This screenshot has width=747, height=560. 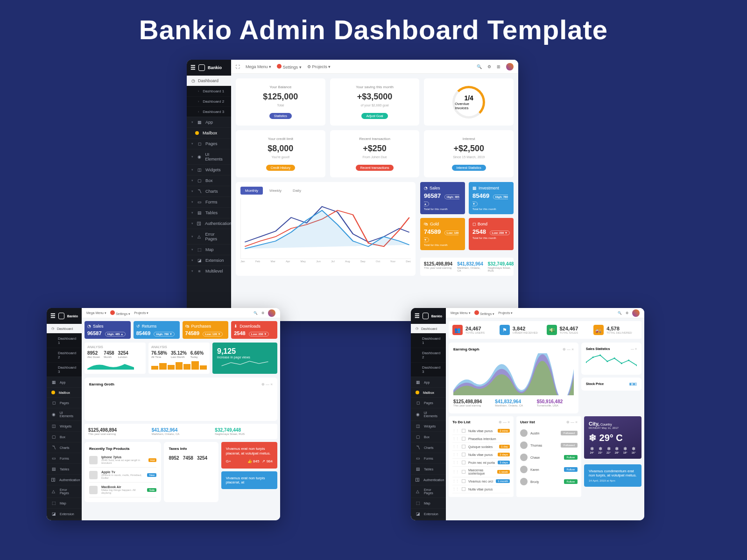 I want to click on sidebar-item-dashboard2: ›Dashboard 2, so click(x=209, y=101).